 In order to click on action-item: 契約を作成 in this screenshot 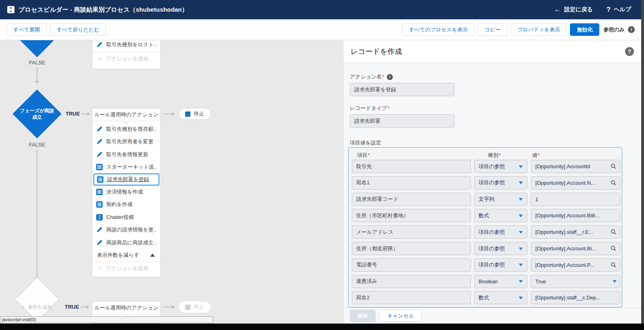, I will do `click(126, 205)`.